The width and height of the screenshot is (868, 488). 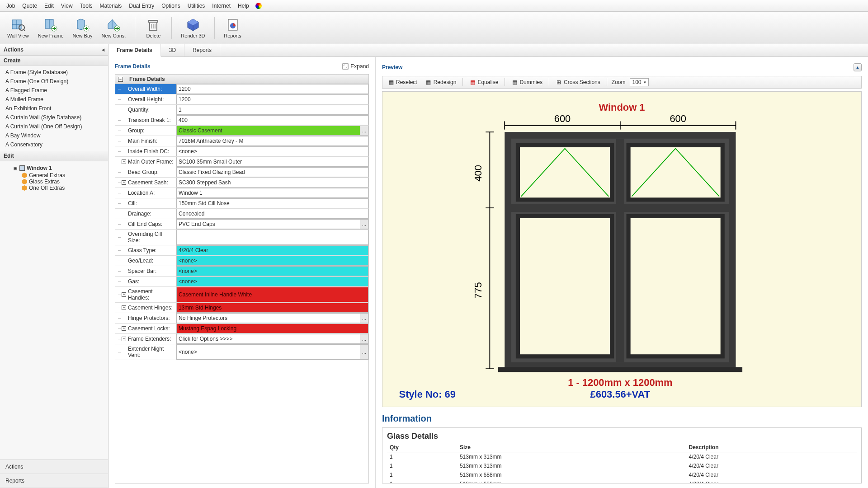 I want to click on reports-button: Reports, so click(x=233, y=28).